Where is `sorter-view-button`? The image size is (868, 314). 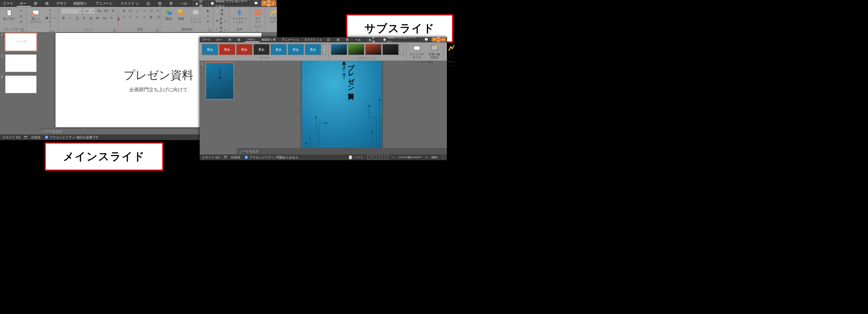
sorter-view-button is located at coordinates (375, 157).